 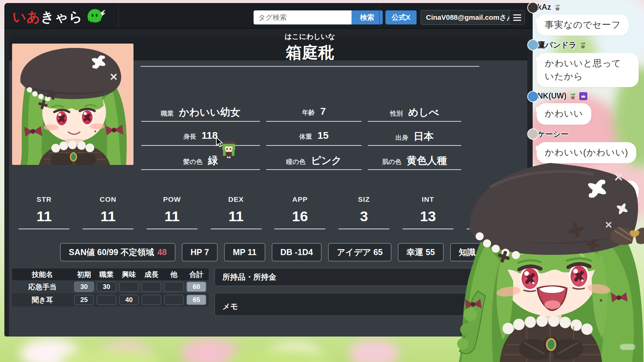 What do you see at coordinates (73, 104) in the screenshot?
I see `portrait-image` at bounding box center [73, 104].